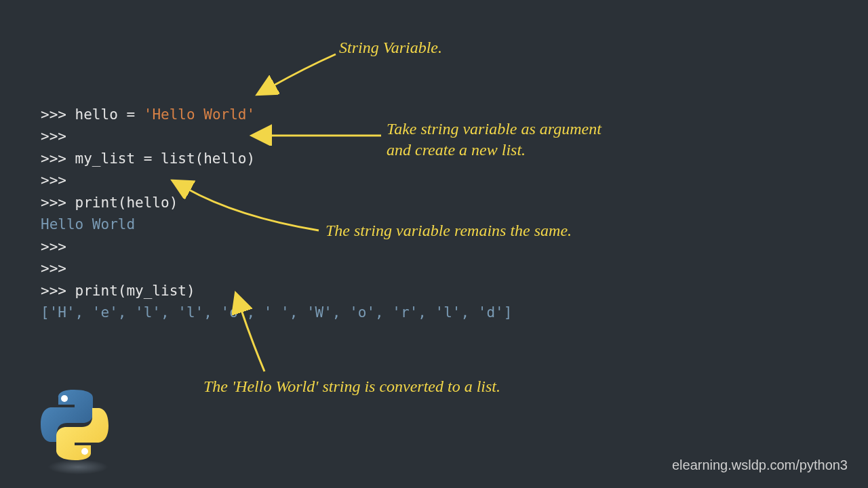 This screenshot has height=488, width=868. What do you see at coordinates (78, 467) in the screenshot?
I see `logo-shadow` at bounding box center [78, 467].